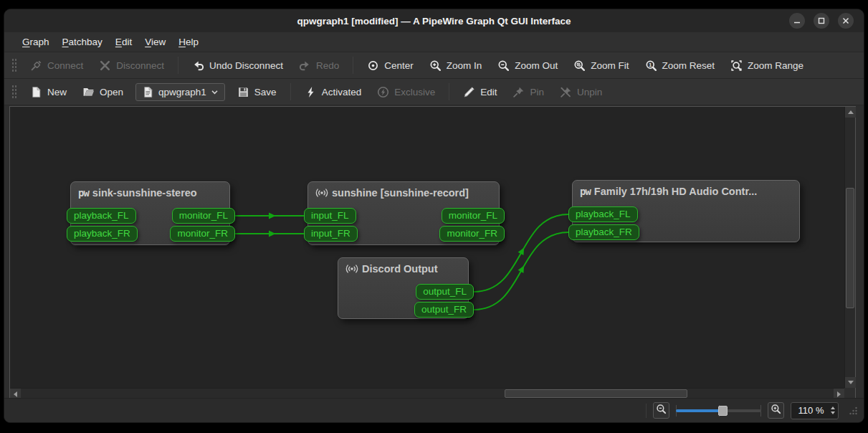 The width and height of the screenshot is (868, 433). I want to click on node-header: pwFamily 17h/19h HD Audio Contr..., so click(686, 189).